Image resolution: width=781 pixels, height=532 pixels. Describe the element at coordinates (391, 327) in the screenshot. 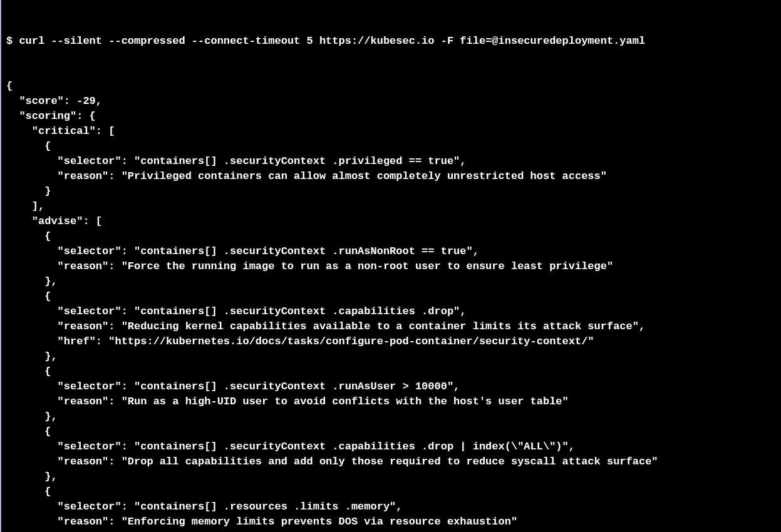

I see `output-line: "reason": "Reducing kernel capabilities …` at that location.